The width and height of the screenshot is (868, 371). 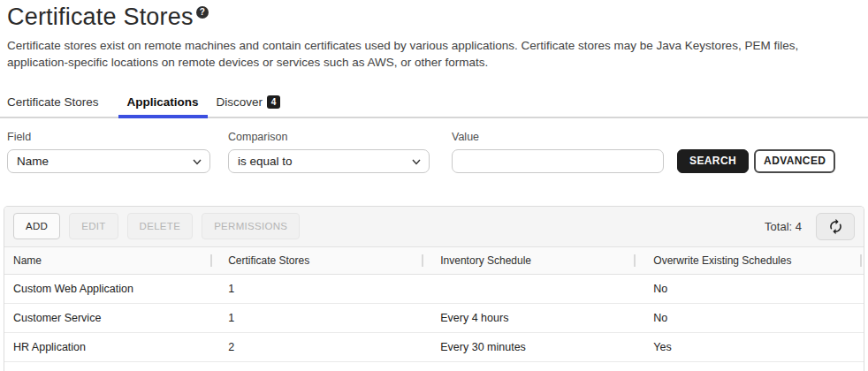 I want to click on tab-bar: Certificate Stores Applications Discover…, so click(x=434, y=105).